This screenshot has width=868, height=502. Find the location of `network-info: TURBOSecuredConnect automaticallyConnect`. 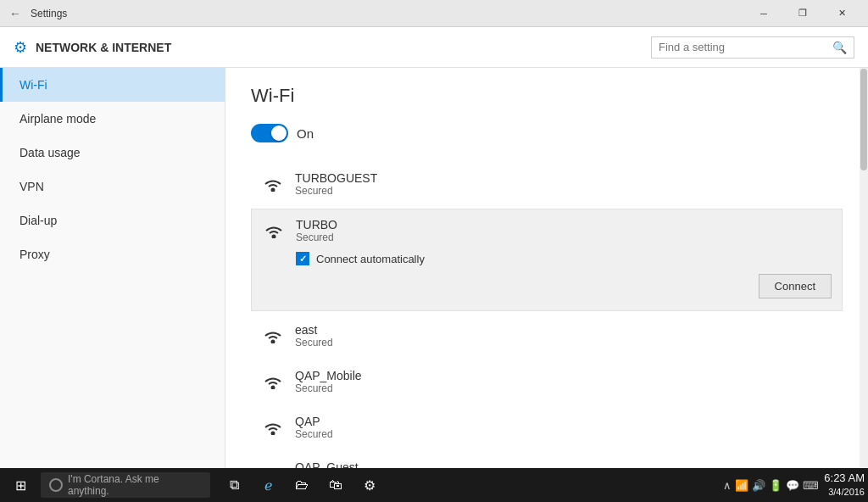

network-info: TURBOSecuredConnect automaticallyConnect is located at coordinates (564, 258).